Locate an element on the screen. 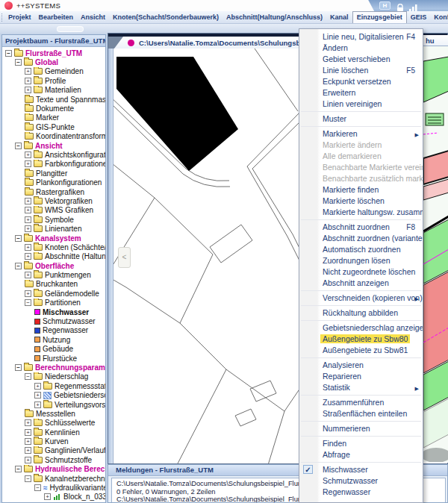 The height and width of the screenshot is (503, 448). menu-item-muster: Muster is located at coordinates (361, 119).